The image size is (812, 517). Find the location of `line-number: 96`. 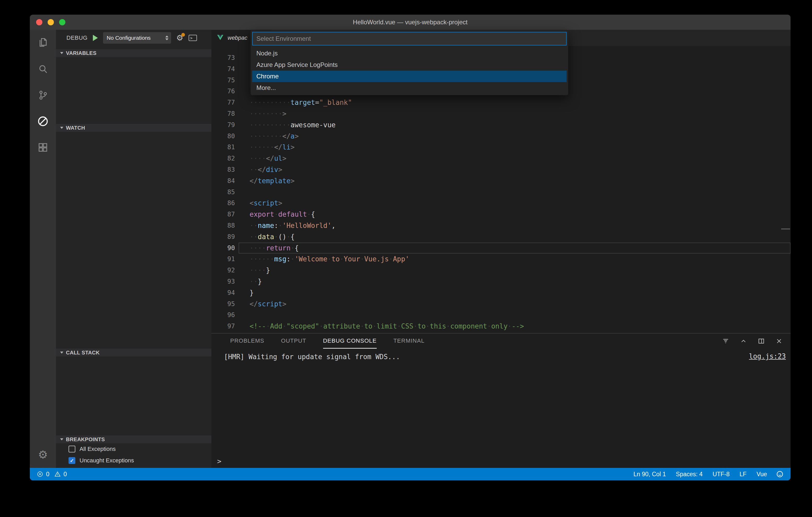

line-number: 96 is located at coordinates (225, 315).